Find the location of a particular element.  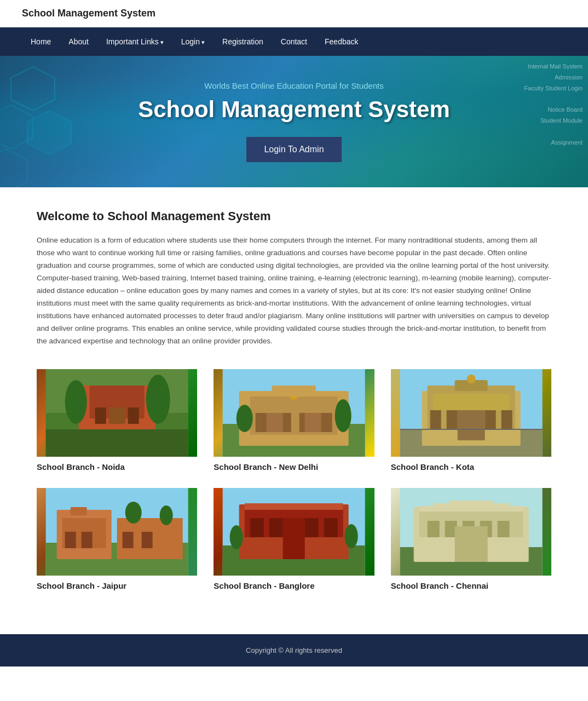

nav-about: About is located at coordinates (79, 42).